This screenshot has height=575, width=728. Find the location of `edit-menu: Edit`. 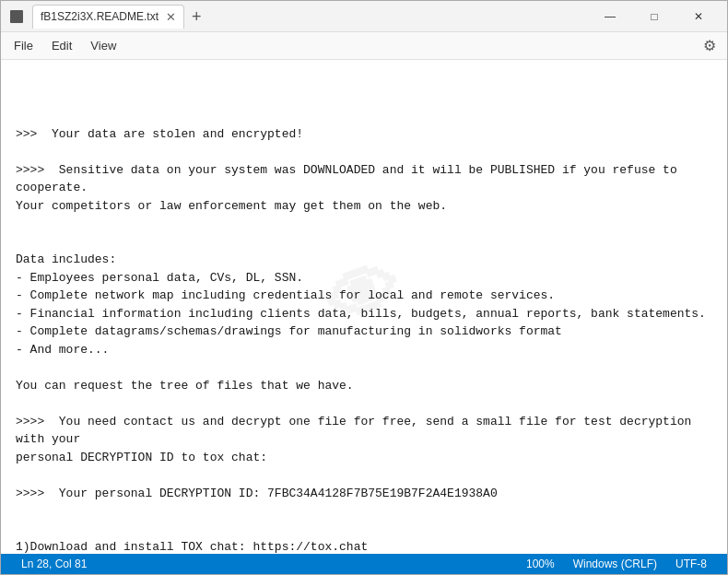

edit-menu: Edit is located at coordinates (62, 46).